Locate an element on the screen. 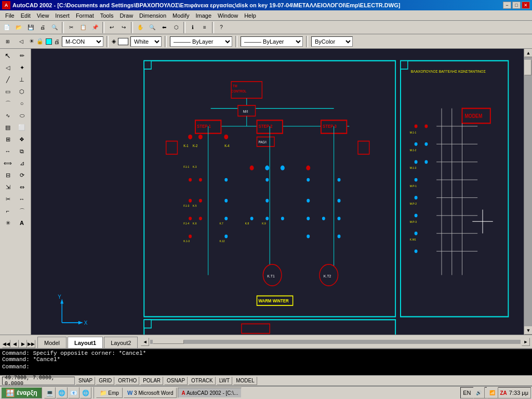 This screenshot has height=399, width=532. copy-btn: 📋 is located at coordinates (83, 28).